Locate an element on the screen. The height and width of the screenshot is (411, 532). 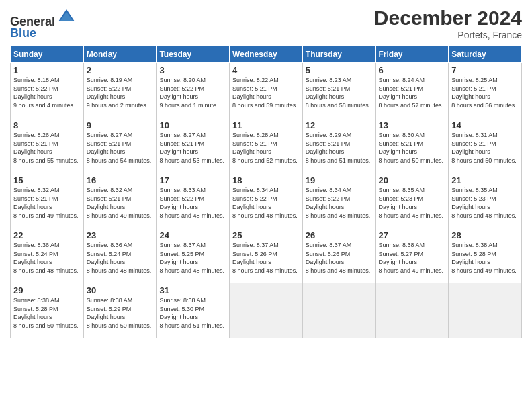
logo-text: General is located at coordinates (43, 17).